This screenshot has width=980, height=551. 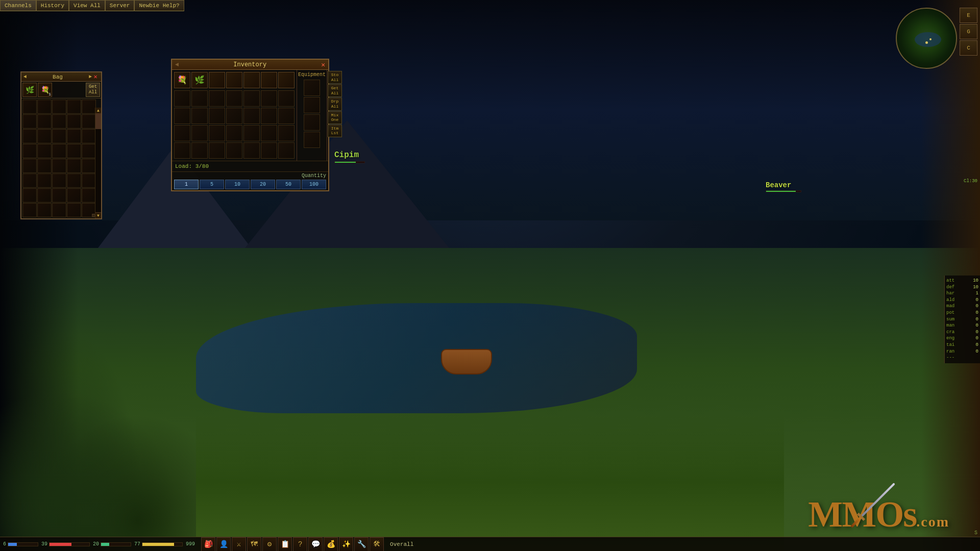 What do you see at coordinates (224, 544) in the screenshot?
I see `bottom-icon-char: 👤` at bounding box center [224, 544].